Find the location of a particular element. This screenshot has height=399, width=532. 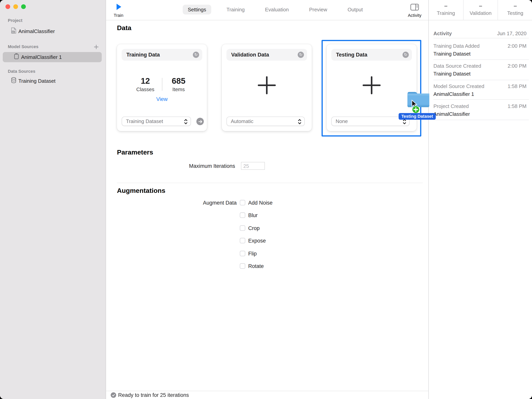

max-iterations-input is located at coordinates (253, 166).